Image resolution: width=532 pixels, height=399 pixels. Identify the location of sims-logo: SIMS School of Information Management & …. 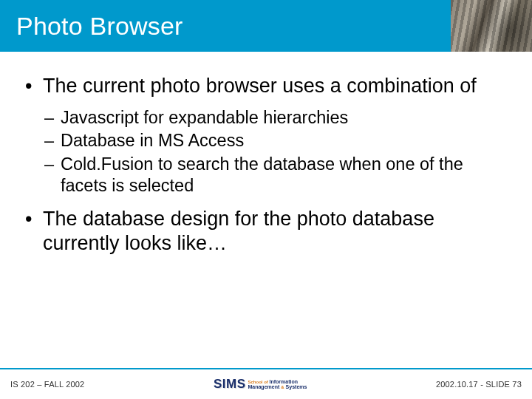
(260, 384).